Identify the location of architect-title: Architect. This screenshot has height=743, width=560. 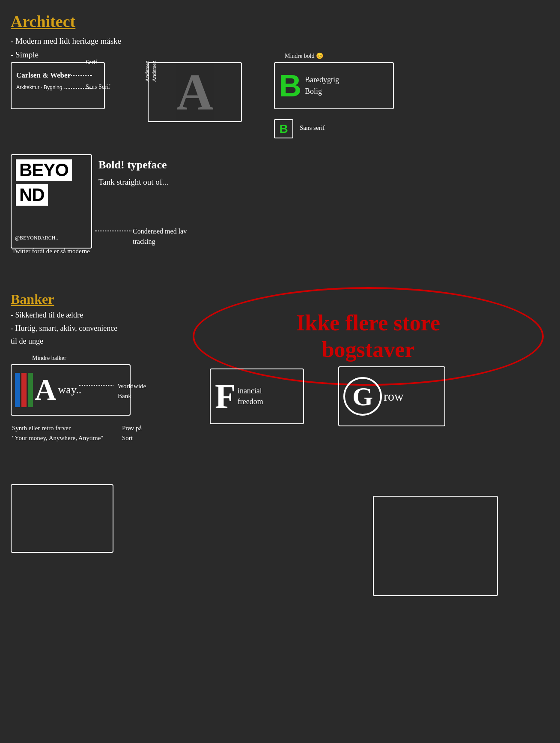
(43, 21).